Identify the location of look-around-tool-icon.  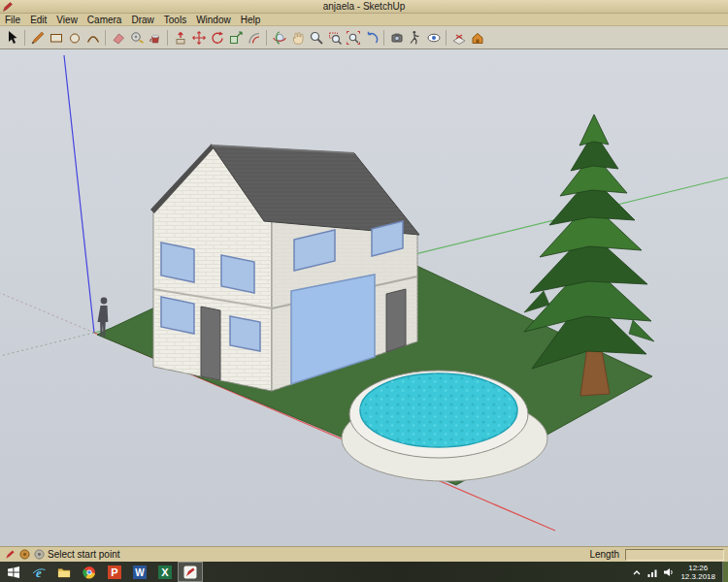
(433, 37).